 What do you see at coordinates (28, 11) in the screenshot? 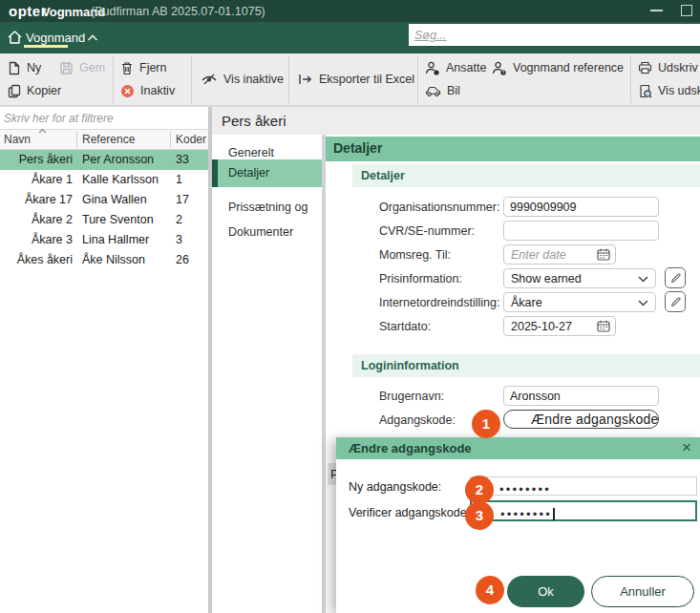
I see `opter-logo: opter` at bounding box center [28, 11].